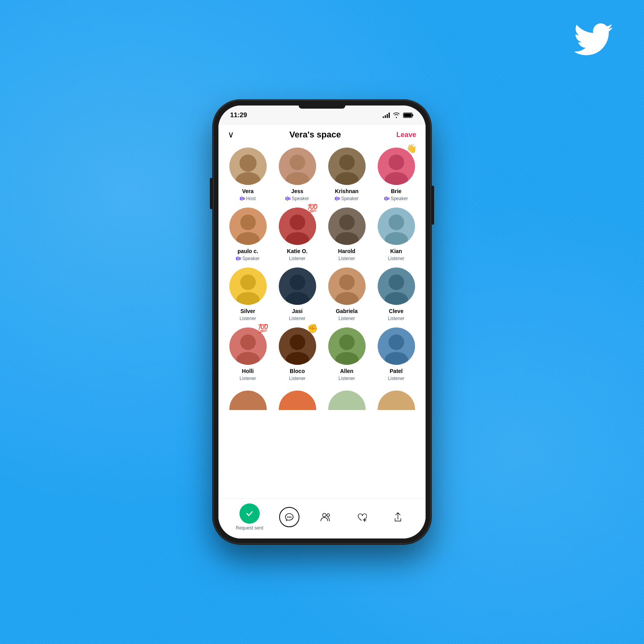 The height and width of the screenshot is (644, 644). Describe the element at coordinates (297, 166) in the screenshot. I see `avatar-jess` at that location.